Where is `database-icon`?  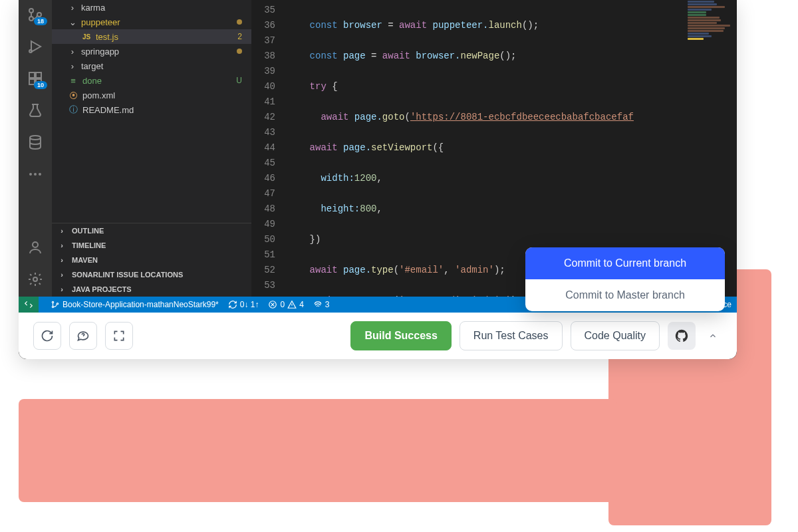
database-icon is located at coordinates (35, 142).